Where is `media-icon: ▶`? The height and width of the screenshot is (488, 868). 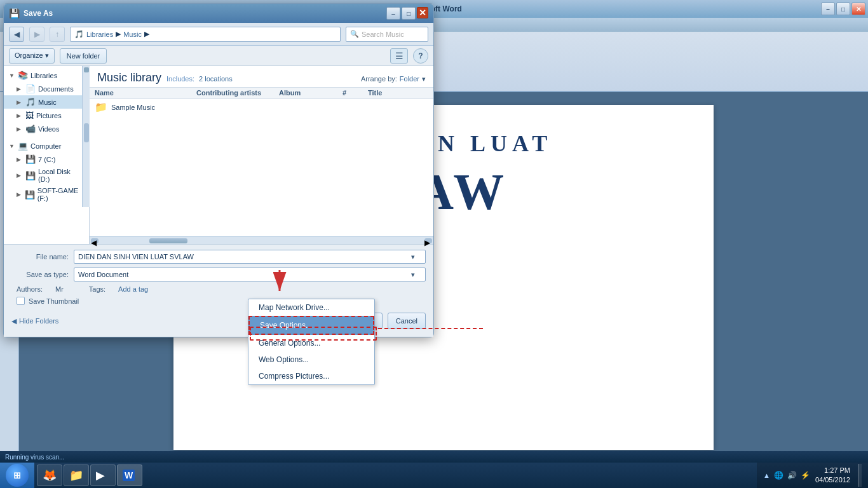 media-icon: ▶ is located at coordinates (100, 475).